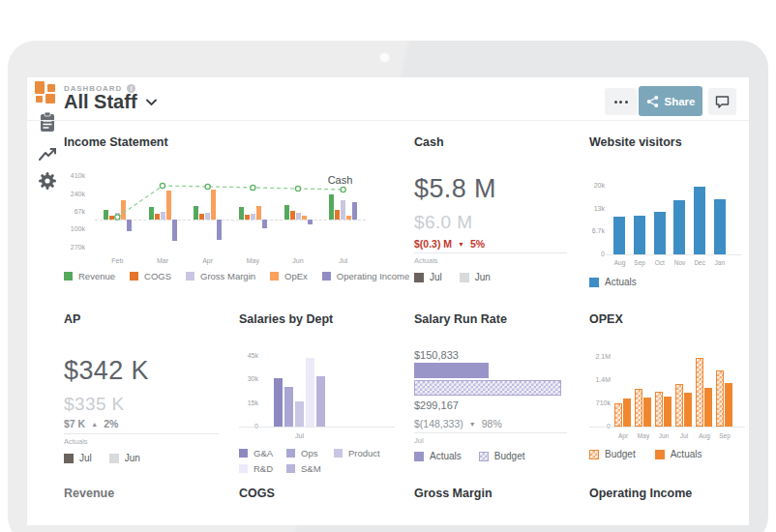 The height and width of the screenshot is (532, 776). I want to click on legend-item: Budget, so click(612, 455).